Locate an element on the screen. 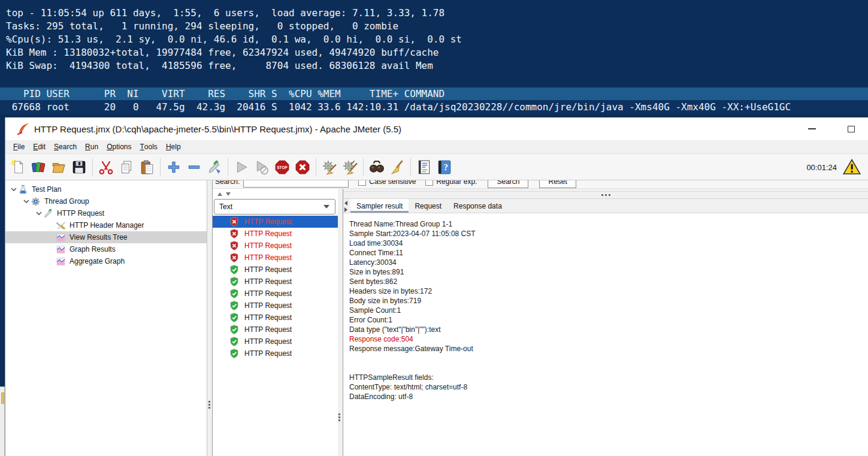 The image size is (868, 456). new-file-button is located at coordinates (18, 167).